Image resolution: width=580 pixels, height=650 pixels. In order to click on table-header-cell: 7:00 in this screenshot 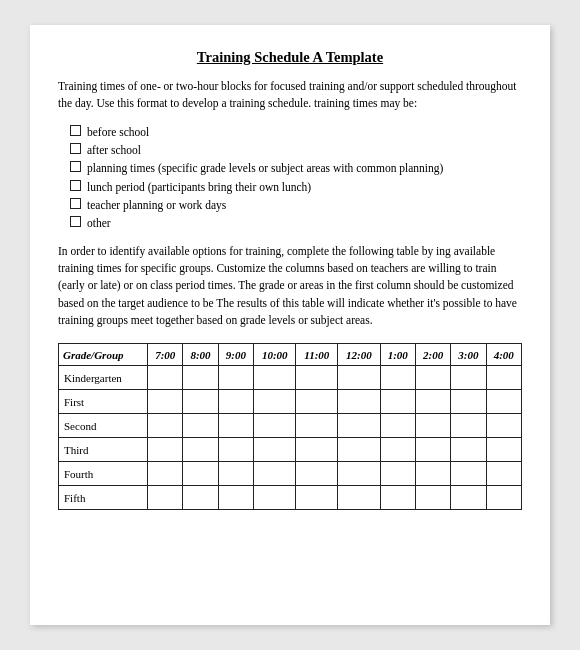, I will do `click(166, 355)`.